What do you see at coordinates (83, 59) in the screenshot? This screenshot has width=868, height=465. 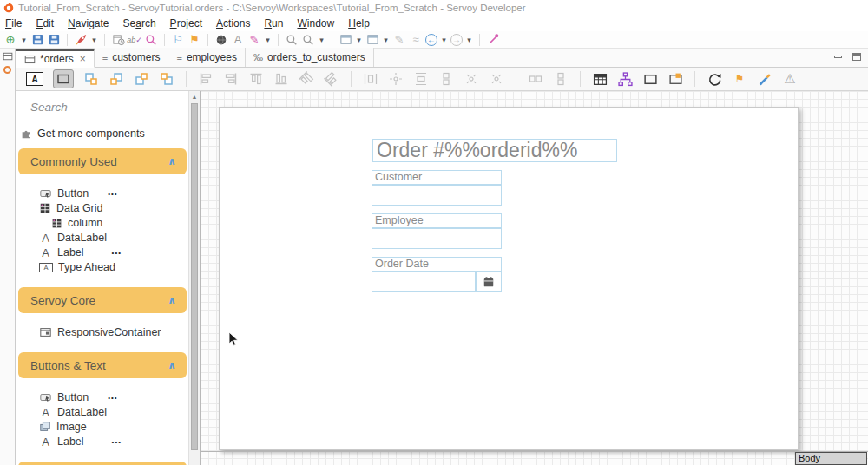 I see `close-icon: ×` at bounding box center [83, 59].